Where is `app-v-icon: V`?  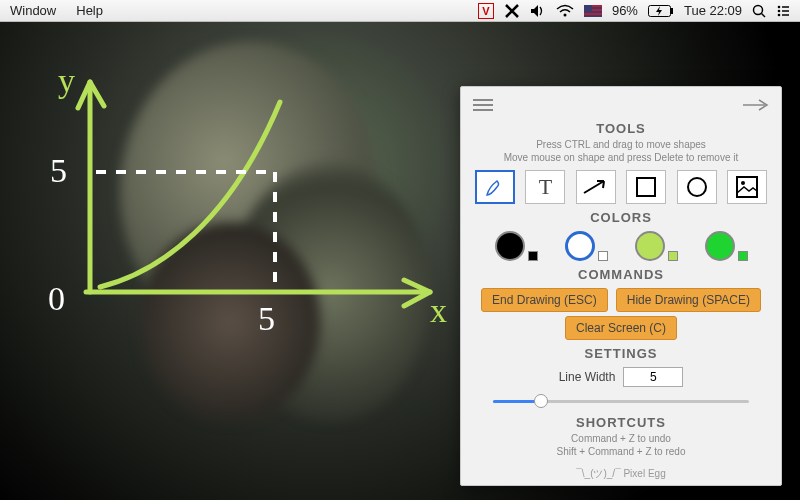
app-v-icon: V is located at coordinates (486, 11).